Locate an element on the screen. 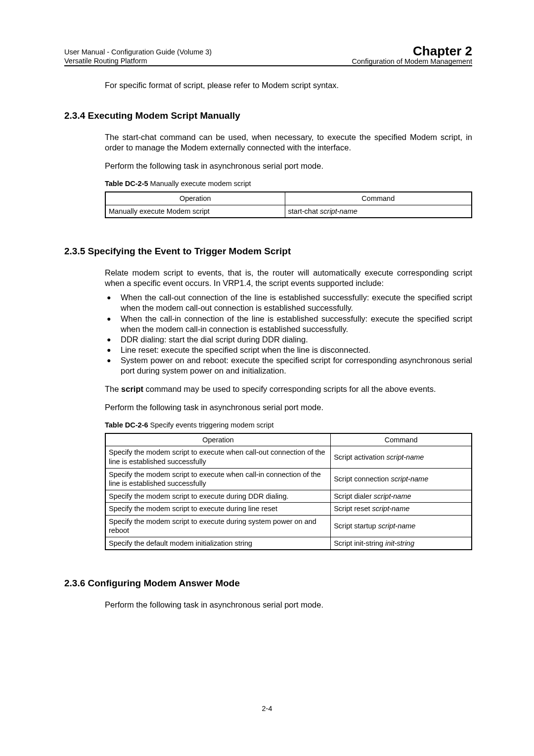 The width and height of the screenshot is (534, 756). cmd-pre: Script init-string is located at coordinates (359, 543).